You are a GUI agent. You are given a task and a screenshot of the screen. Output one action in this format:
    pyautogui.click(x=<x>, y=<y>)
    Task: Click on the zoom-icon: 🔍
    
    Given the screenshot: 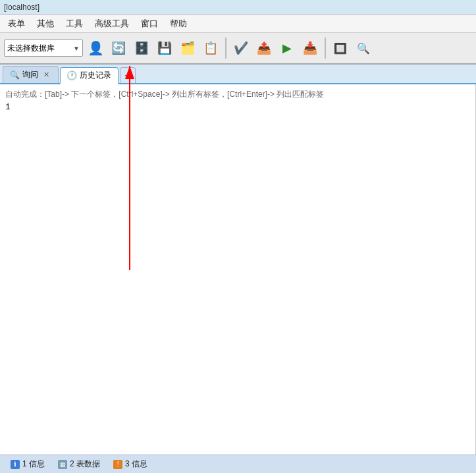 What is the action you would take?
    pyautogui.click(x=363, y=49)
    